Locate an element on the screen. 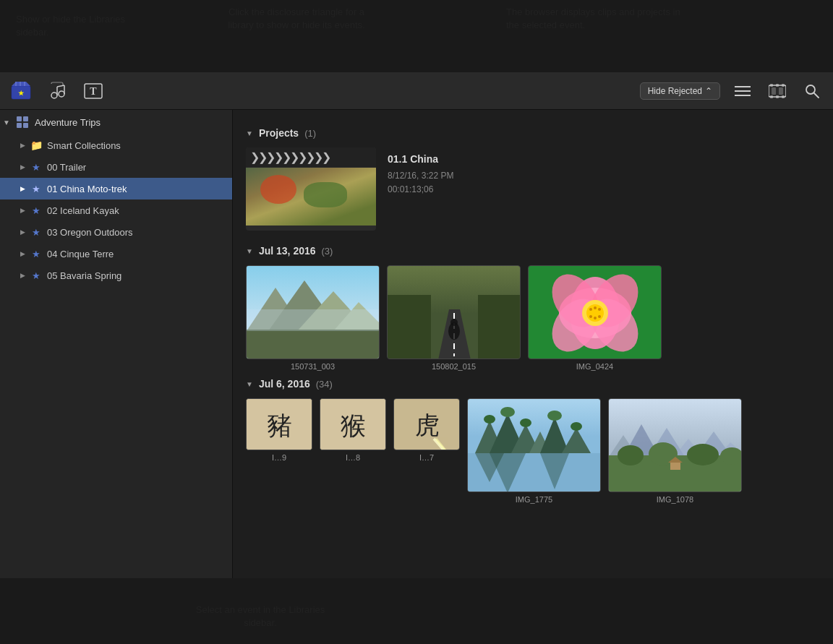  music-icon is located at coordinates (57, 91).